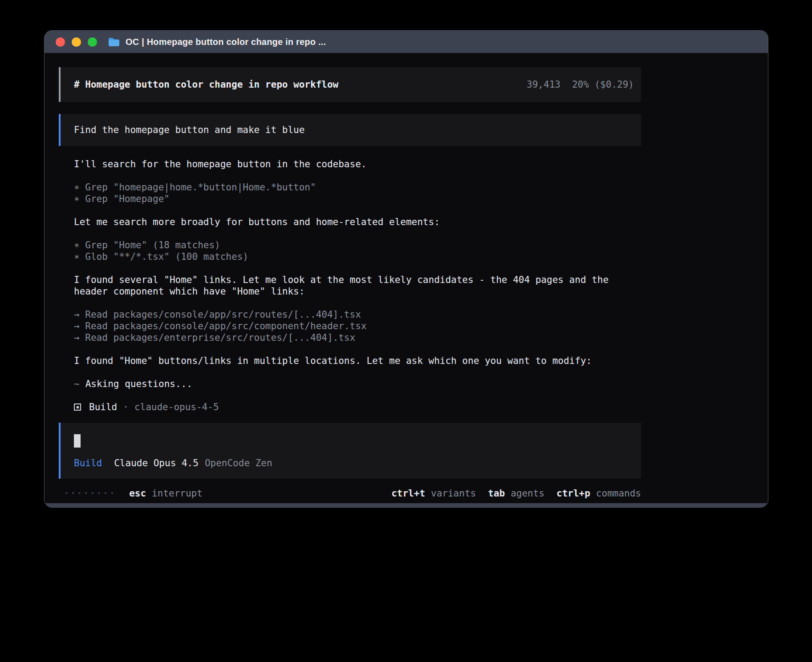 The height and width of the screenshot is (662, 812). What do you see at coordinates (528, 493) in the screenshot?
I see `hint-label-agents: agents` at bounding box center [528, 493].